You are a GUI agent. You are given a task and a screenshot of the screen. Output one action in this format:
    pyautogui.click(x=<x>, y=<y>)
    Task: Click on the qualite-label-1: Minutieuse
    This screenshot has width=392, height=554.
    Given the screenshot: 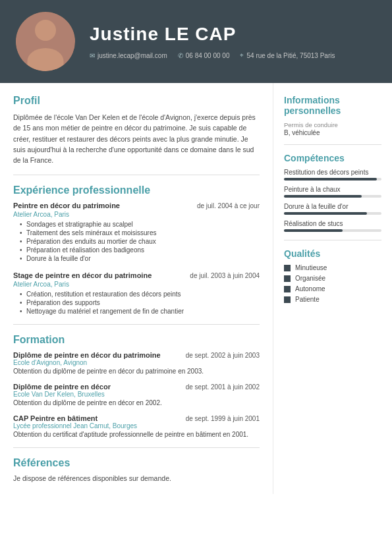 What is the action you would take?
    pyautogui.click(x=311, y=267)
    